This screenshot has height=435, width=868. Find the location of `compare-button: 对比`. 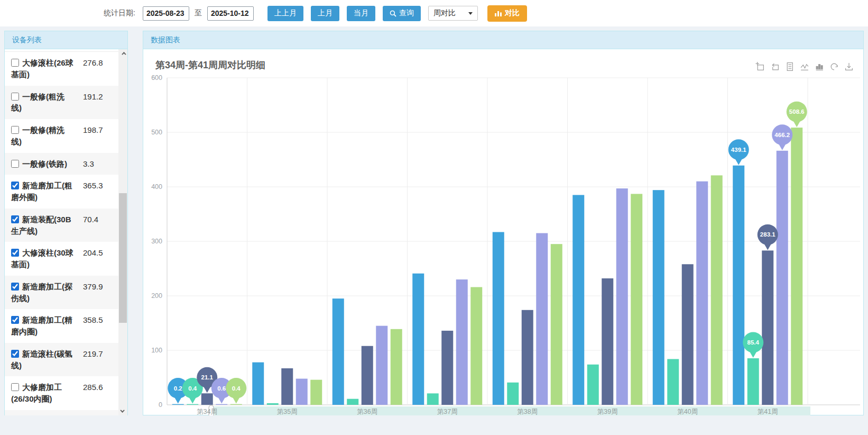

compare-button: 对比 is located at coordinates (507, 14).